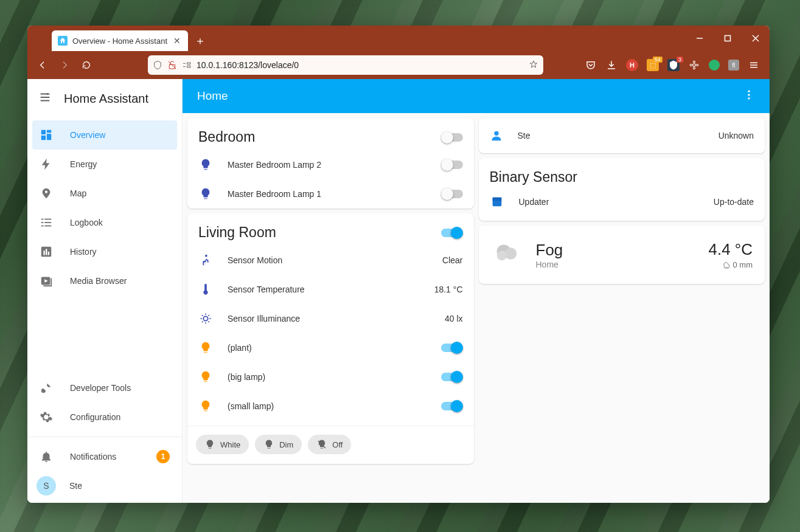  Describe the element at coordinates (331, 194) in the screenshot. I see `entity-row: Master Bedroom Lamp 1` at that location.